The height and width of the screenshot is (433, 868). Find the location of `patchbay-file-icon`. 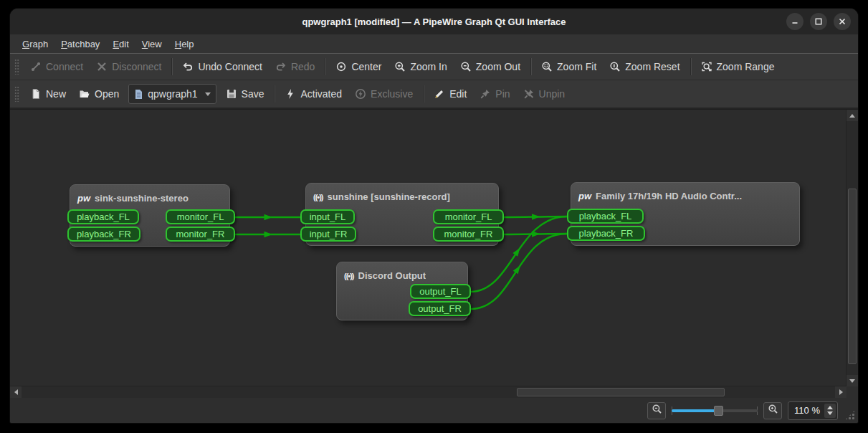

patchbay-file-icon is located at coordinates (139, 95).